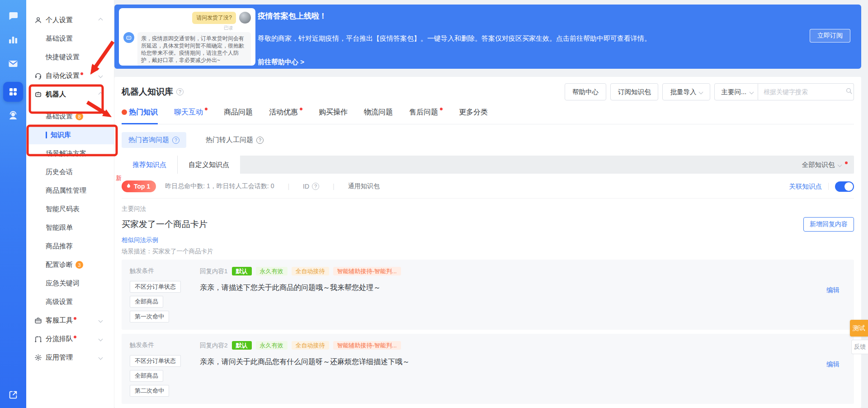 This screenshot has width=868, height=408. What do you see at coordinates (154, 140) in the screenshot?
I see `subtab-hot-questions: 热门咨询问题?` at bounding box center [154, 140].